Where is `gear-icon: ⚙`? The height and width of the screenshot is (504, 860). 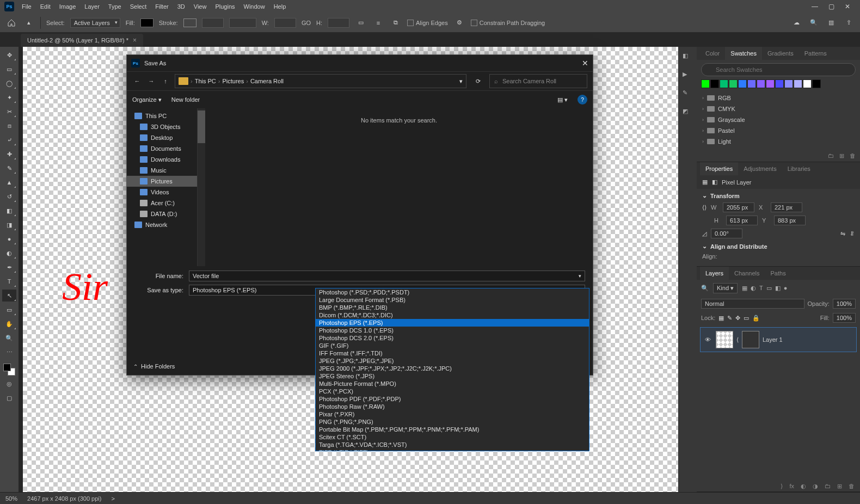 gear-icon: ⚙ is located at coordinates (459, 23).